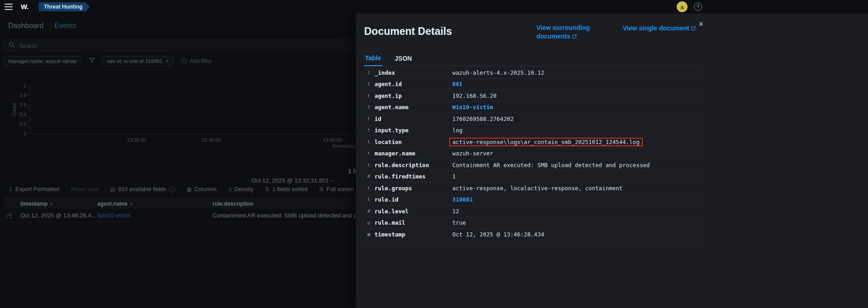  What do you see at coordinates (533, 73) in the screenshot?
I see `document-field-row: t _index wazuh-alerts-4.x-2025.10.12` at bounding box center [533, 73].